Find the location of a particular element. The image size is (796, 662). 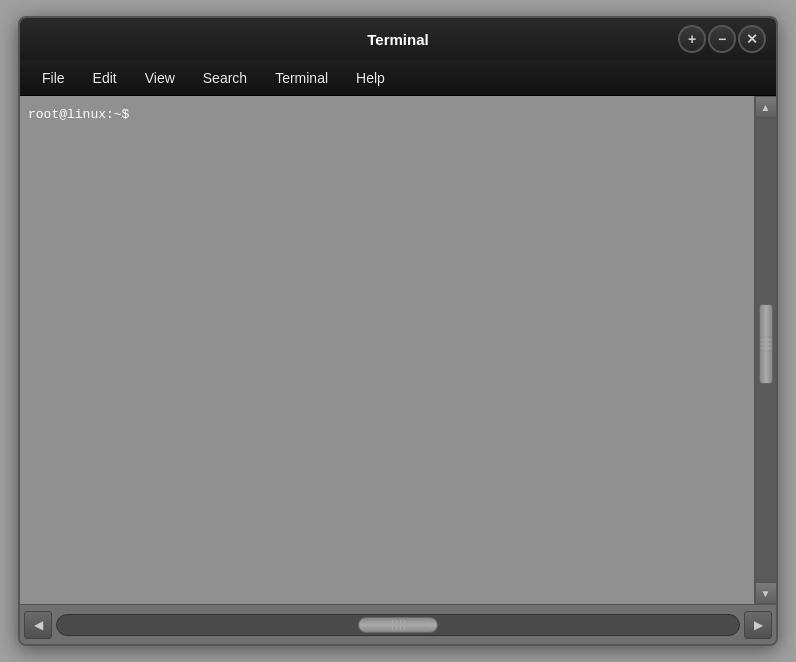

window-title: Terminal is located at coordinates (398, 40).